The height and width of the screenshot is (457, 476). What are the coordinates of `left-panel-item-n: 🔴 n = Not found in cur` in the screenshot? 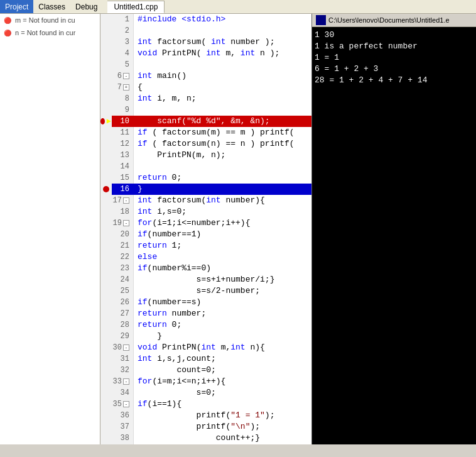 It's located at (50, 33).